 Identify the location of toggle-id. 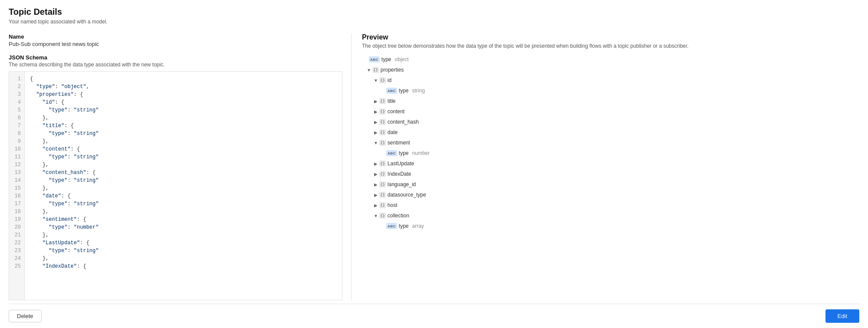
(376, 80).